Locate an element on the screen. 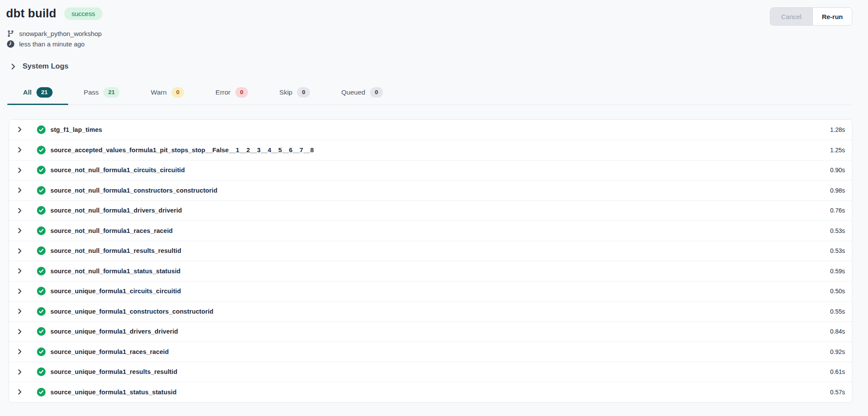  tab-label: Pass is located at coordinates (91, 92).